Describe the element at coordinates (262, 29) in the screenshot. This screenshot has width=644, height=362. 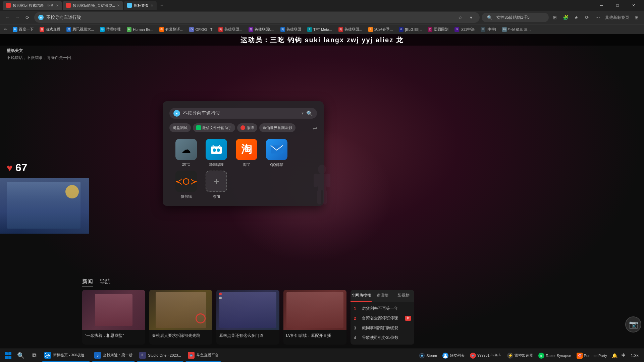
I see `bookmark-lol2: 英 英雄联盟L...` at that location.